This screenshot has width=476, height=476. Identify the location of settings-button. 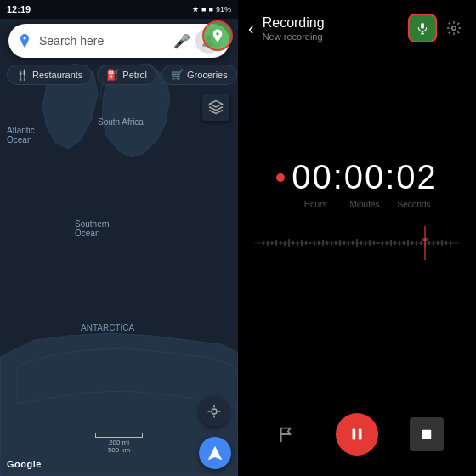
(454, 28).